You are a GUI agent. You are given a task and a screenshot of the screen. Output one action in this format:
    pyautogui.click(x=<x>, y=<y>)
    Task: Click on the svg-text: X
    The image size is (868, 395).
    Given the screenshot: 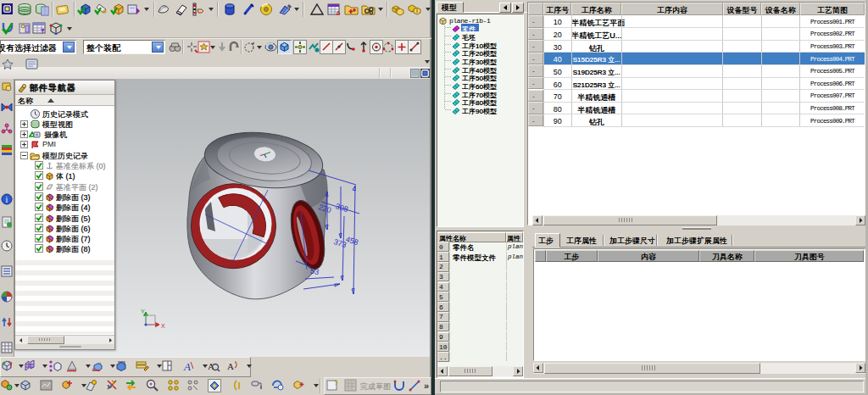 What is the action you would take?
    pyautogui.click(x=163, y=325)
    